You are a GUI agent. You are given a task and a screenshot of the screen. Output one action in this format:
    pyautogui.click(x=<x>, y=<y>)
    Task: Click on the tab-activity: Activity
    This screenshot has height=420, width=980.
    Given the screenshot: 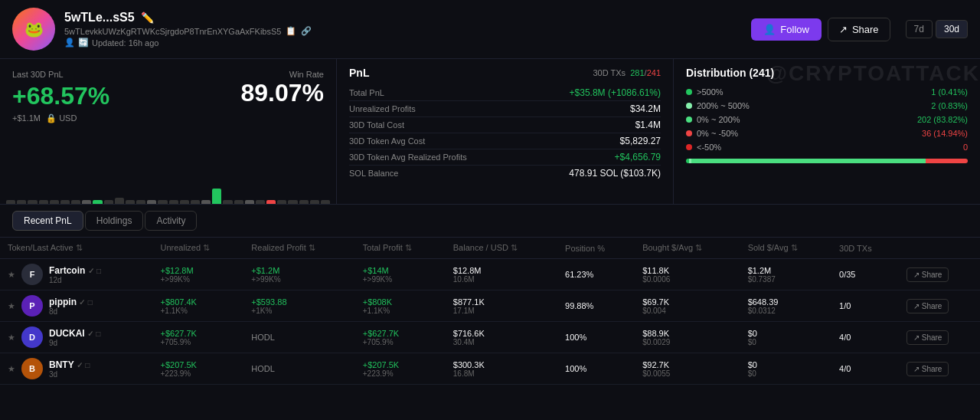 What is the action you would take?
    pyautogui.click(x=171, y=221)
    